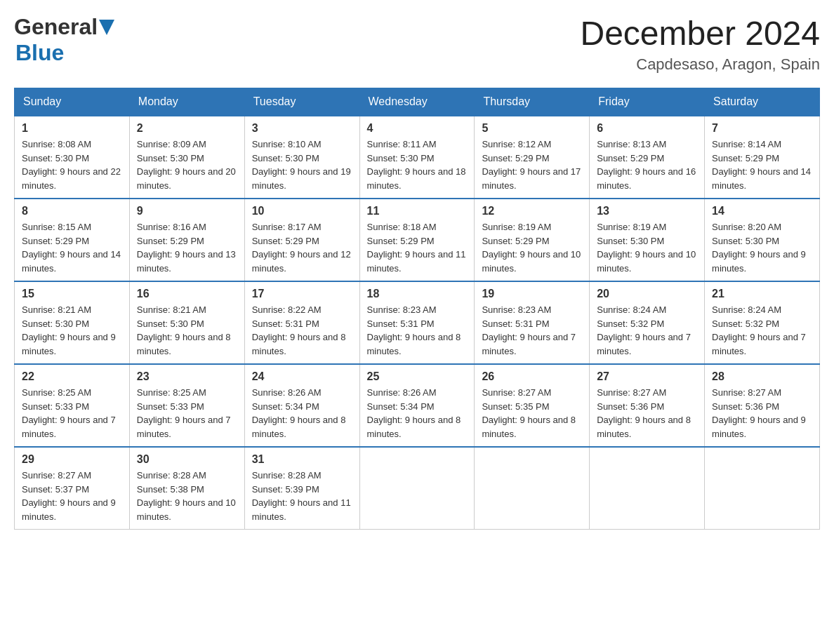  Describe the element at coordinates (56, 145) in the screenshot. I see `sunrise-label: Sunrise: 8:08 AM` at that location.